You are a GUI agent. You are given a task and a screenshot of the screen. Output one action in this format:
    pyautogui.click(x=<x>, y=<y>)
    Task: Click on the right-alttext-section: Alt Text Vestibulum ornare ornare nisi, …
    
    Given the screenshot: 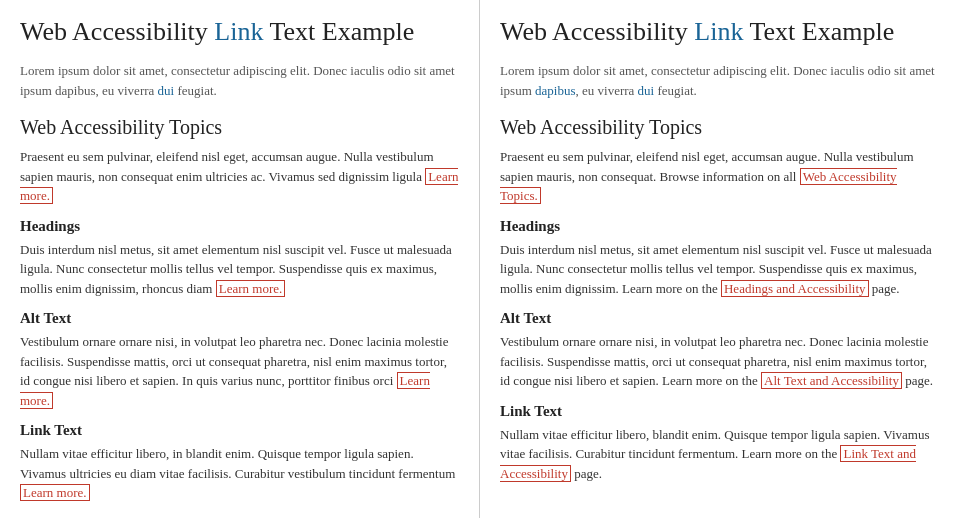 What is the action you would take?
    pyautogui.click(x=720, y=350)
    